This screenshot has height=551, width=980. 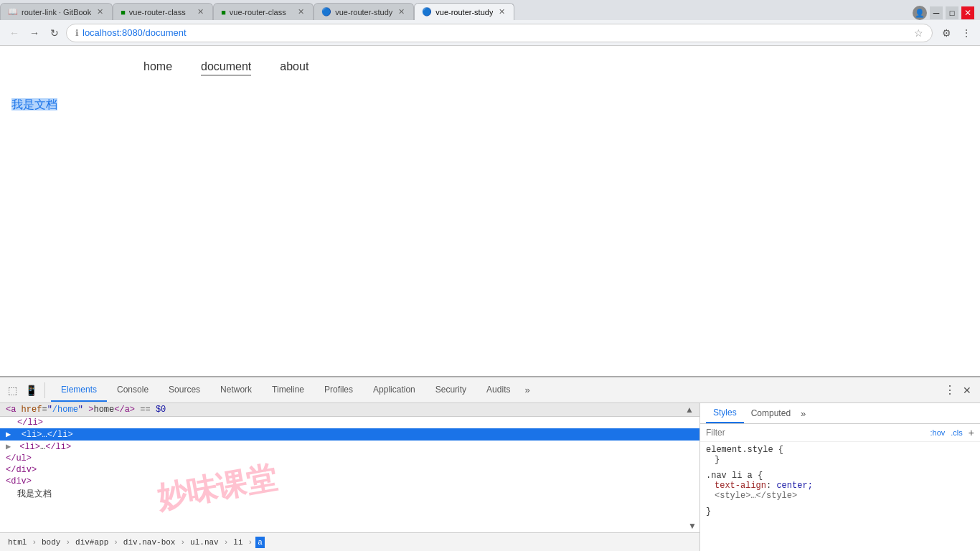 I want to click on breadcrumb-div-nav-box: div.nav-box, so click(x=149, y=542).